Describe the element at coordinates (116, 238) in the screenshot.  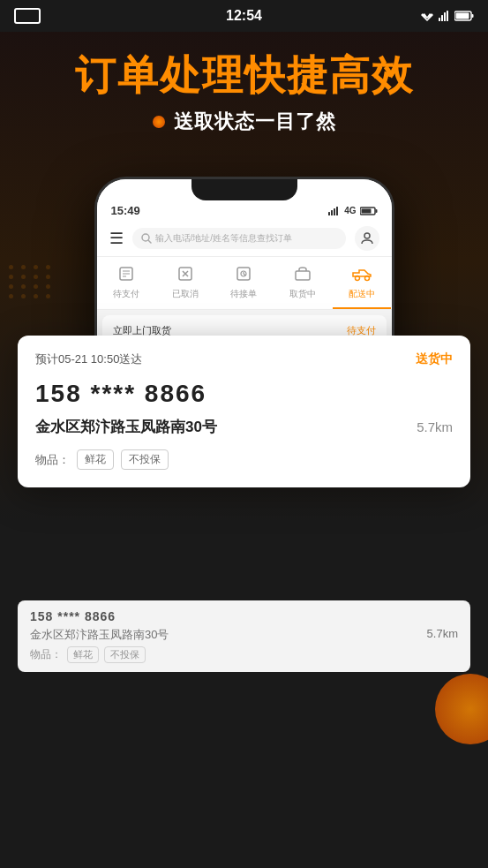
I see `phone-menu-icon: ☰` at that location.